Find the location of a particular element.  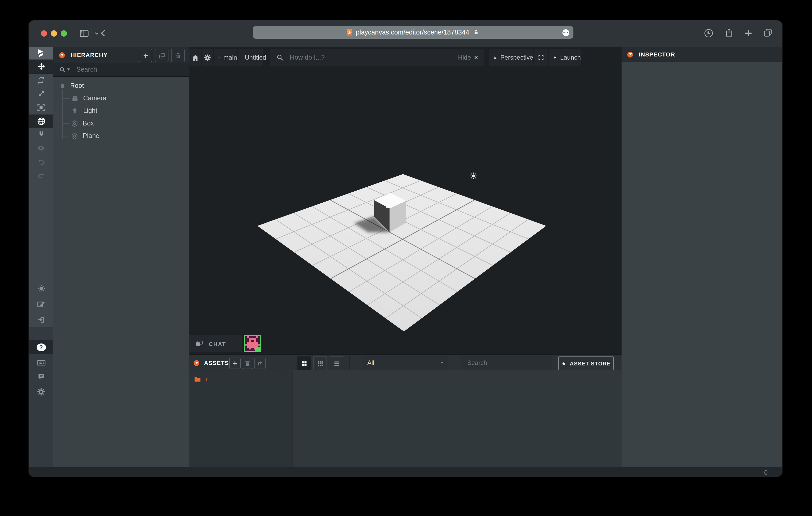

hierarchy-search-input is located at coordinates (132, 69).